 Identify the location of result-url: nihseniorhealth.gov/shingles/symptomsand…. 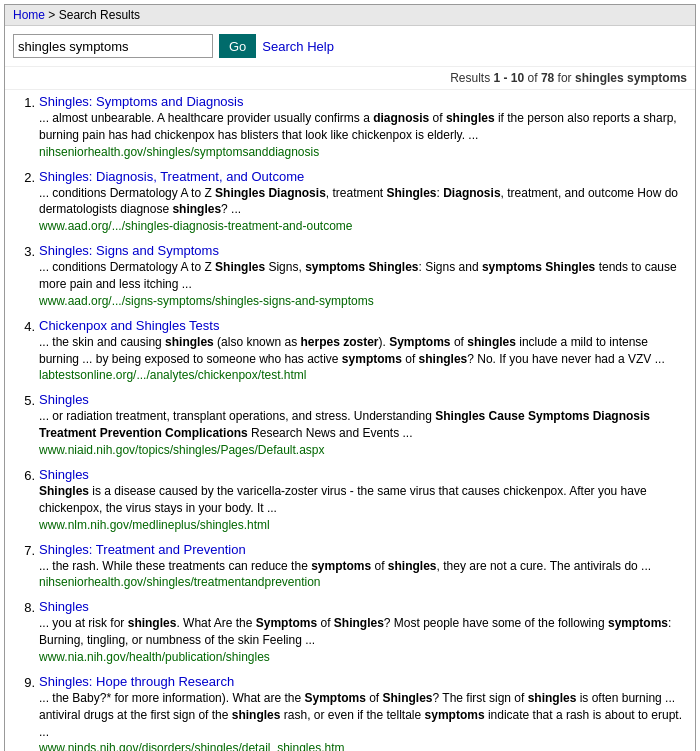
(363, 152).